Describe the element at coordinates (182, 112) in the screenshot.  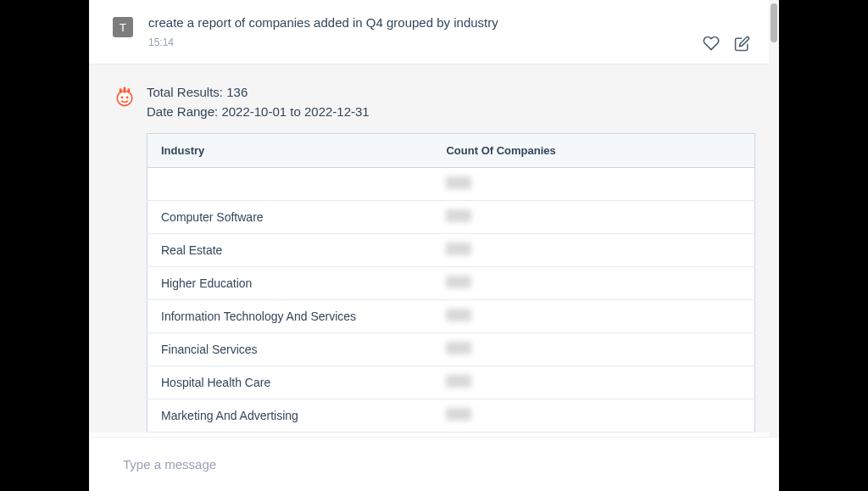
I see `date-range-label: Date Range:` at that location.